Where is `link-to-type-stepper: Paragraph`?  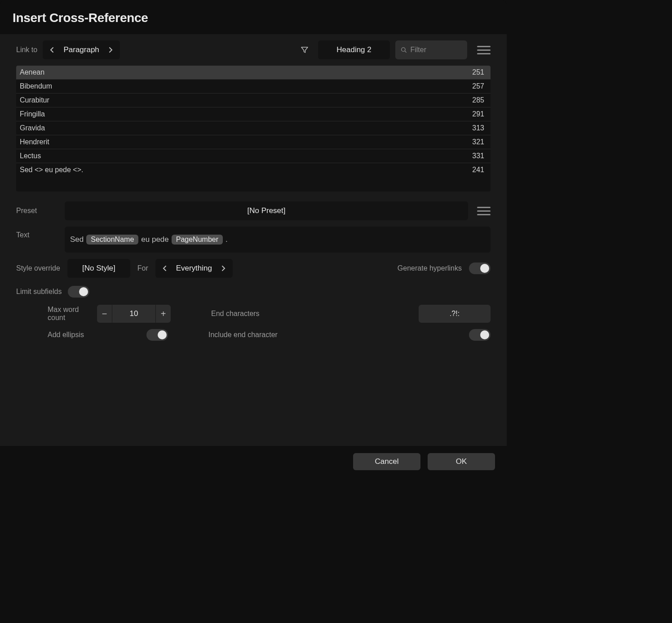
link-to-type-stepper: Paragraph is located at coordinates (81, 50).